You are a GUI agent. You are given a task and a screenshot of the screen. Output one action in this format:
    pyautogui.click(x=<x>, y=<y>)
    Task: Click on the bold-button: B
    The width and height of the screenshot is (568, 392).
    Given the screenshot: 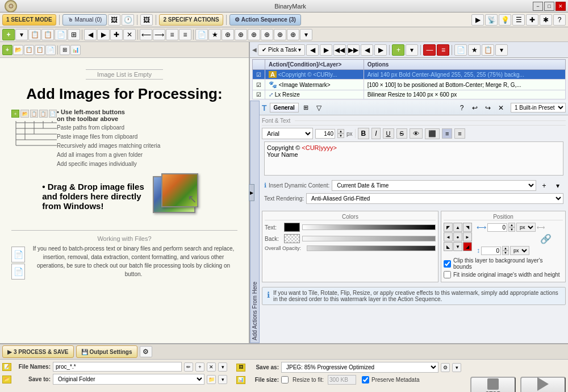 What is the action you would take?
    pyautogui.click(x=364, y=134)
    